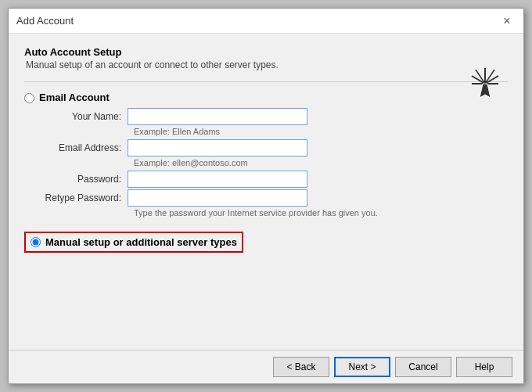 The image size is (532, 392). I want to click on password-row: Password:, so click(275, 179).